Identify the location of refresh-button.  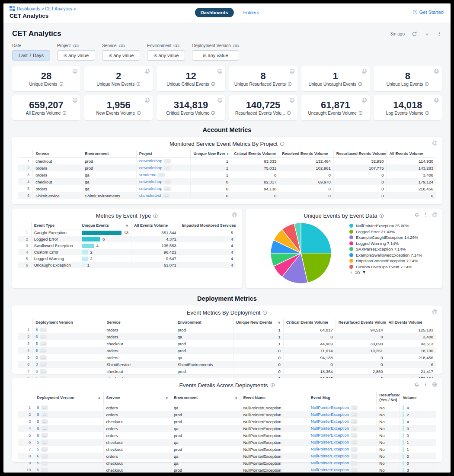
(414, 34).